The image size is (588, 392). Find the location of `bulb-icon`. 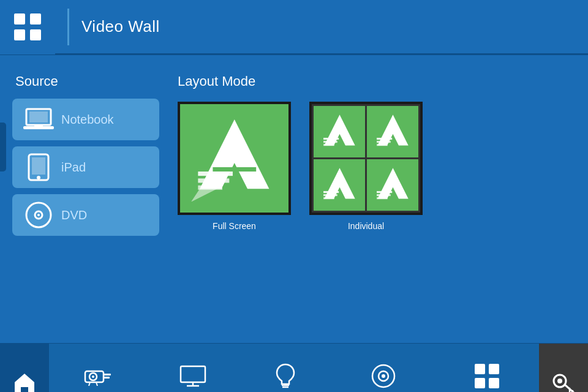

bulb-icon is located at coordinates (285, 376).